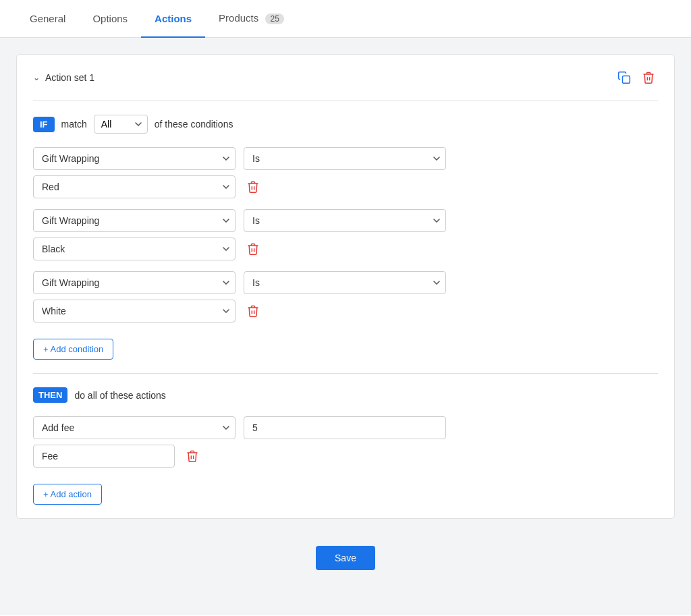 This screenshot has width=691, height=616. I want to click on copy-icon, so click(624, 78).